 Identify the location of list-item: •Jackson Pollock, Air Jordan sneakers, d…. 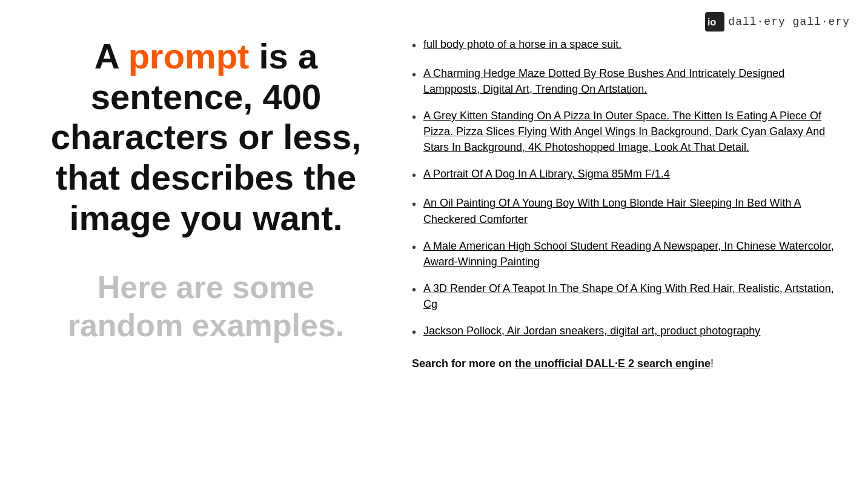
(624, 332).